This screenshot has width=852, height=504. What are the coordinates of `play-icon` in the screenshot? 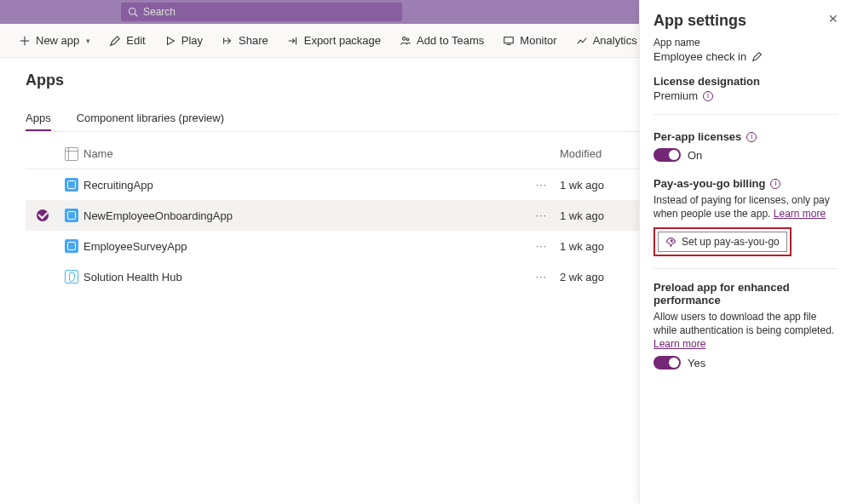 It's located at (170, 41).